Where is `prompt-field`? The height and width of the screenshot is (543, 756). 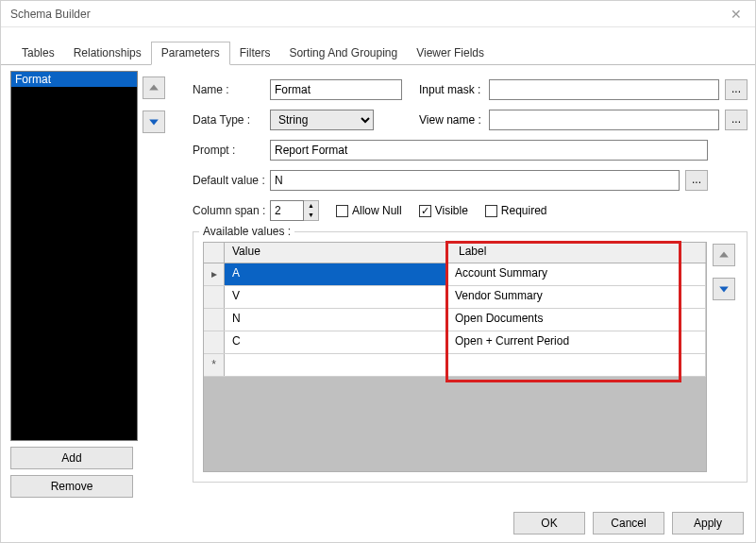
prompt-field is located at coordinates (489, 150).